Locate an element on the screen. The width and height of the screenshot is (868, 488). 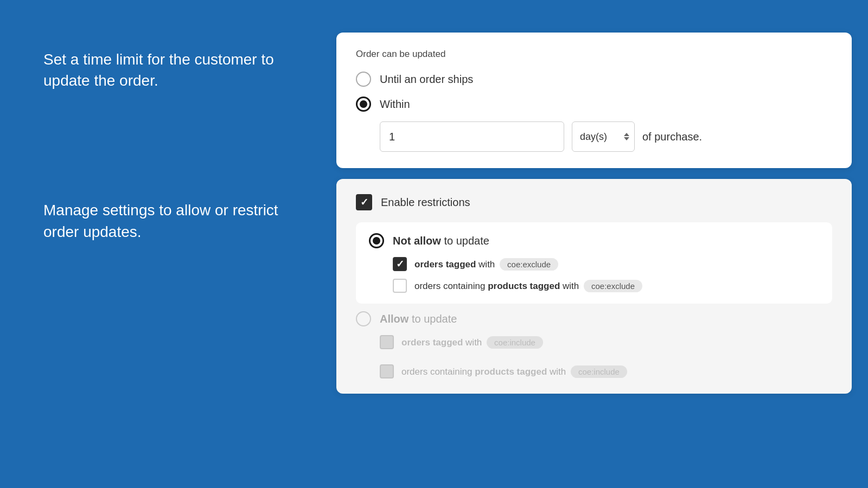
within-subrow: day(s) hour(s) week(s) of purchase. is located at coordinates (606, 137).